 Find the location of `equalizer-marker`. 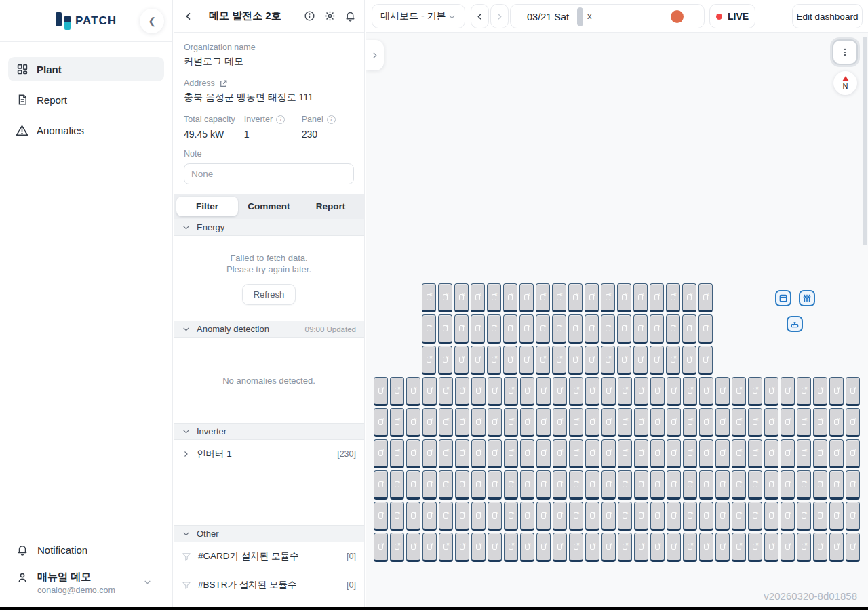

equalizer-marker is located at coordinates (807, 298).